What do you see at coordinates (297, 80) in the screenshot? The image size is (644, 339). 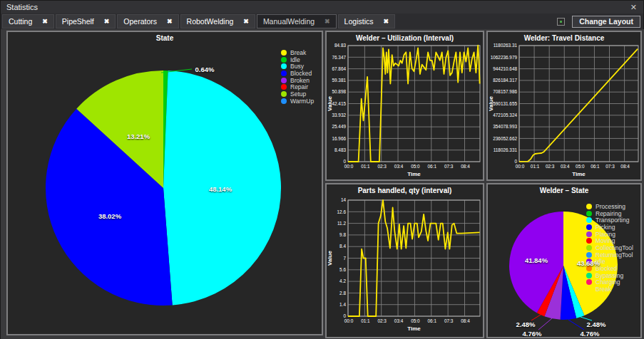 I see `legend-item: Broken` at bounding box center [297, 80].